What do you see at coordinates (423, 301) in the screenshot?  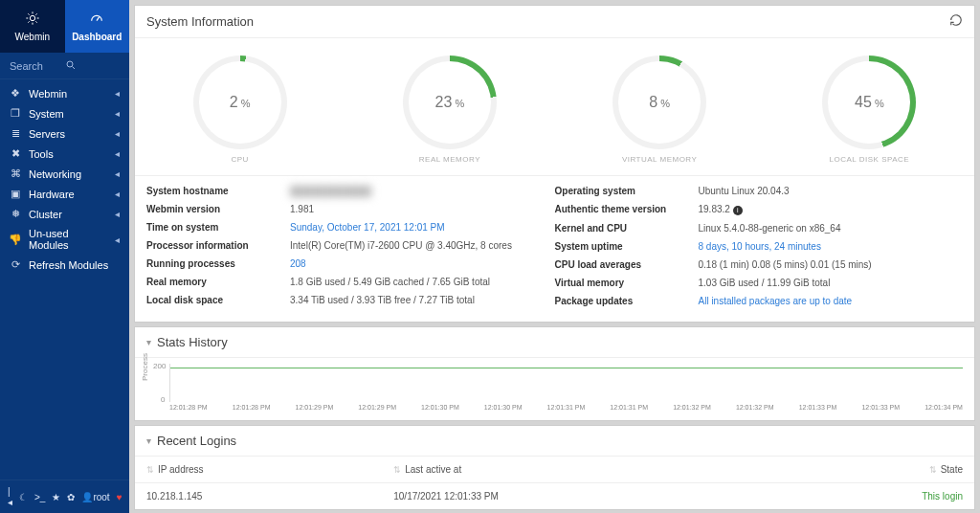 I see `info-value: 3.34 TiB used / 3.93 TiB free / 7.27 TiB…` at bounding box center [423, 301].